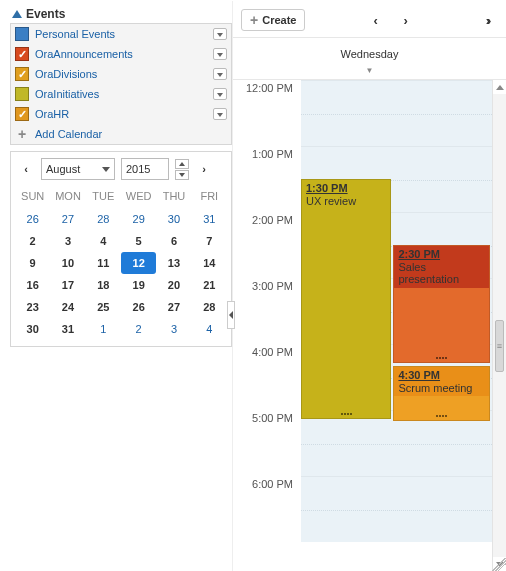 The height and width of the screenshot is (571, 506). I want to click on calendar-day: 29, so click(138, 219).